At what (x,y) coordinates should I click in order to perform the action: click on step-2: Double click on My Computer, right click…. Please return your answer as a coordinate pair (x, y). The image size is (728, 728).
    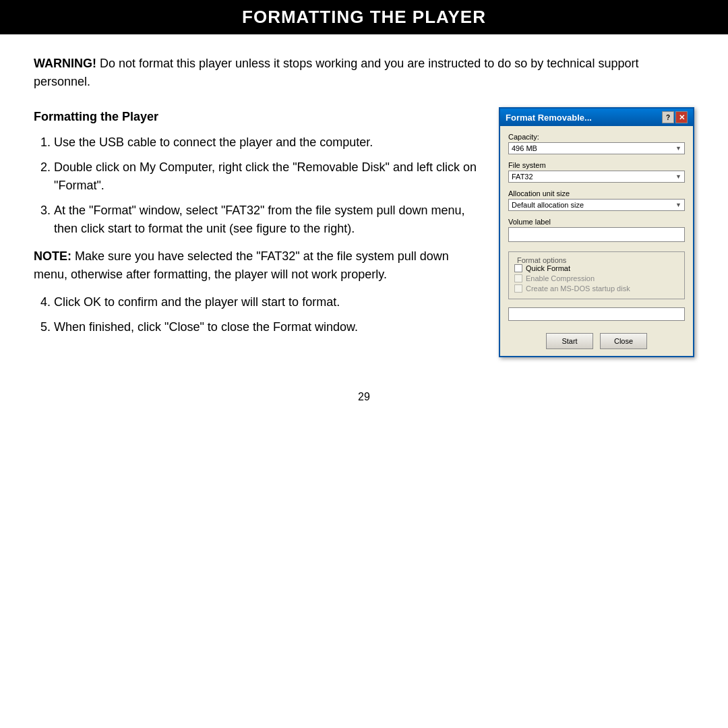
    Looking at the image, I should click on (266, 177).